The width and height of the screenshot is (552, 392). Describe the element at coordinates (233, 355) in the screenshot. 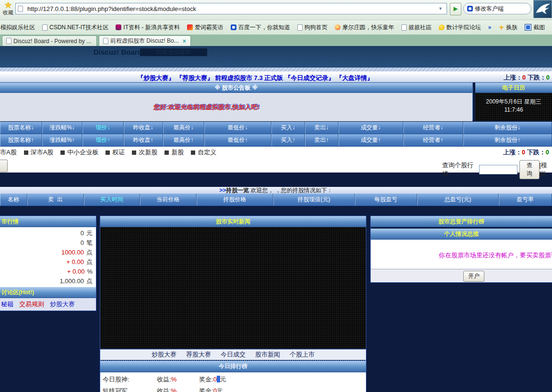

I see `news-link: 今日成交` at that location.